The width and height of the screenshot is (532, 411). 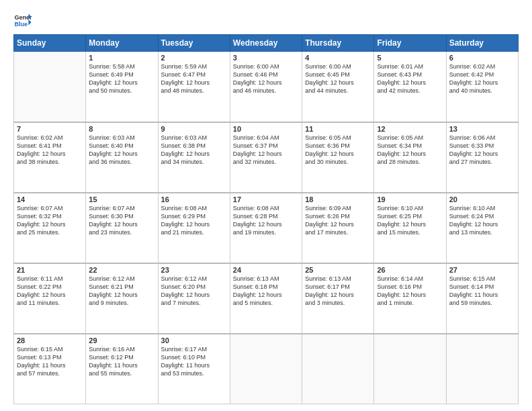 I want to click on day-info: Sunrise: 6:01 AM Sunset: 6:43 PM Dayligh…, so click(x=410, y=79).